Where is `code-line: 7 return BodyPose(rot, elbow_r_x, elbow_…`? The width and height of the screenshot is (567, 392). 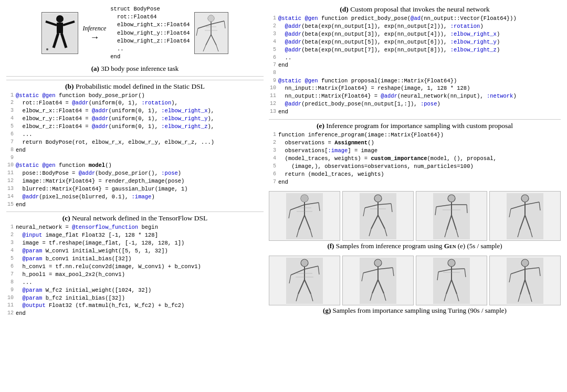
code-line: 7 return BodyPose(rot, elbow_r_x, elbow_… is located at coordinates (135, 143).